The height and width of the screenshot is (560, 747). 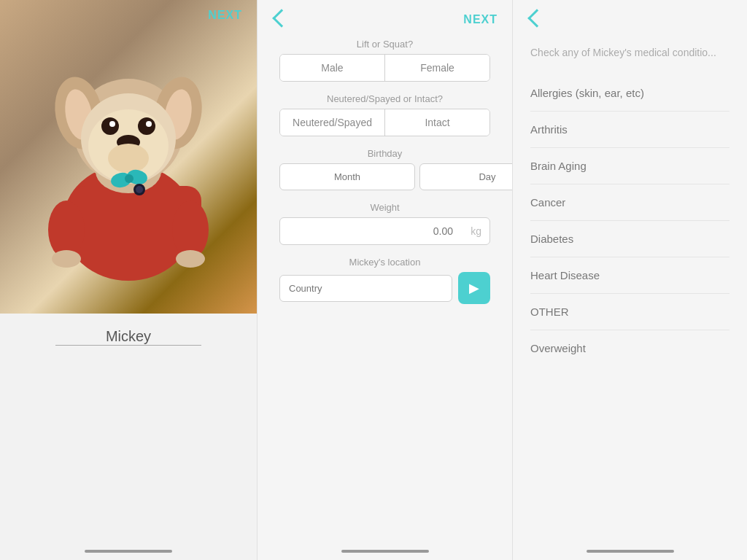 I want to click on gender-section: Lift or Squat? Male Female, so click(x=385, y=60).